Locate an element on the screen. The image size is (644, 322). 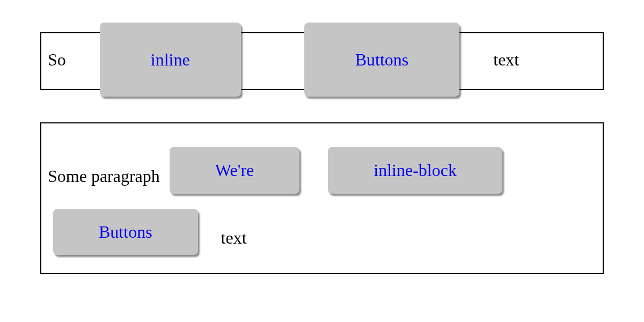
inline-block-button-3: Buttons is located at coordinates (126, 232).